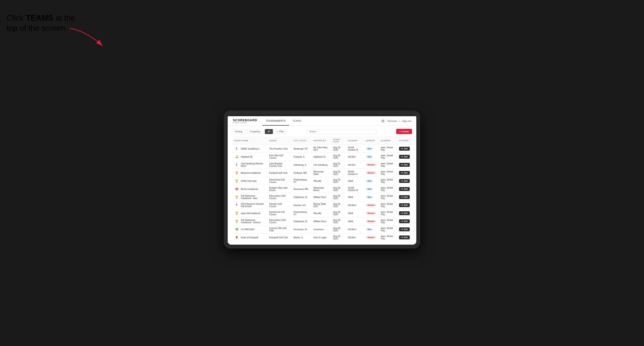 The height and width of the screenshot is (346, 644). What do you see at coordinates (321, 205) in the screenshot?
I see `cell-hosted-by: Murray State (OK)` at bounding box center [321, 205].